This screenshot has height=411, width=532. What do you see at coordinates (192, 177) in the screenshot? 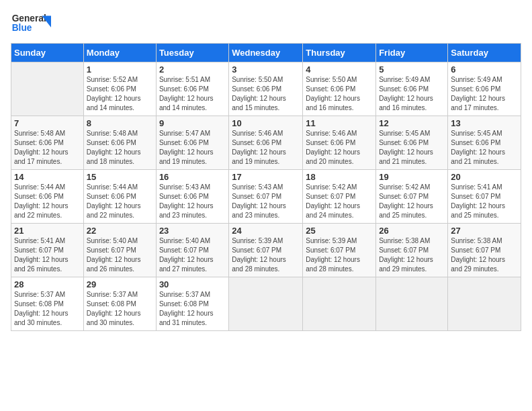
I see `day-number: 16` at bounding box center [192, 177].